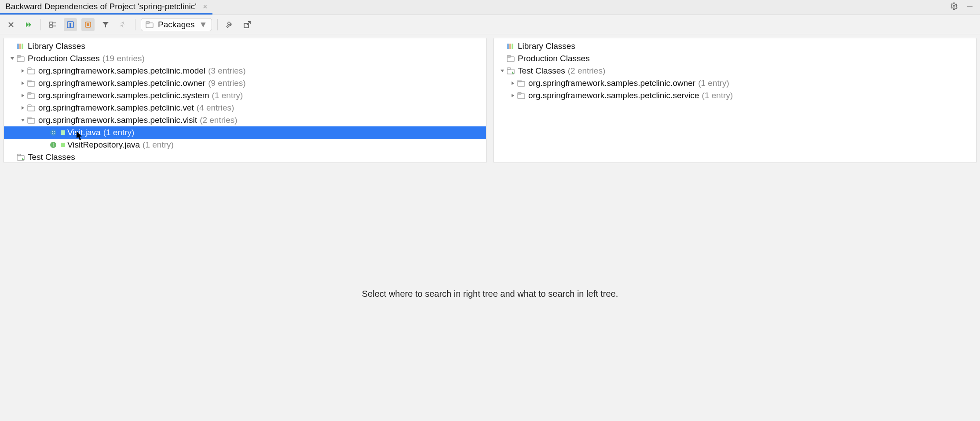 The width and height of the screenshot is (980, 421). What do you see at coordinates (124, 59) in the screenshot?
I see `tree-row-count: (19 entries)` at bounding box center [124, 59].